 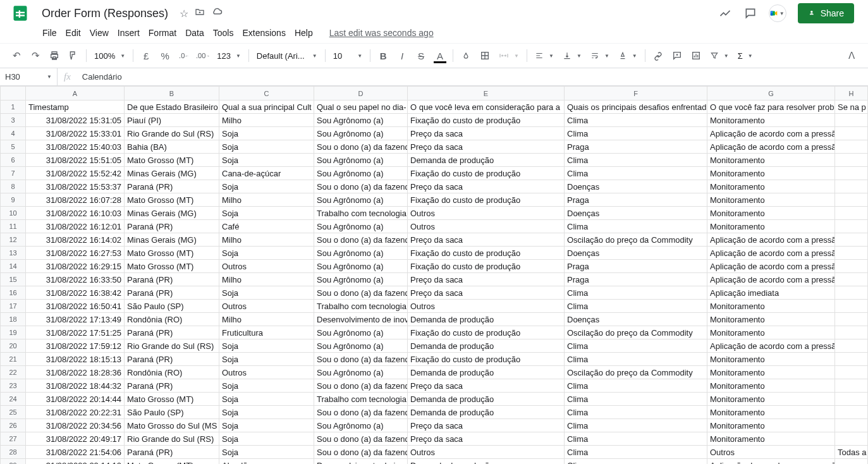 I want to click on cell: Doenças, so click(x=636, y=187).